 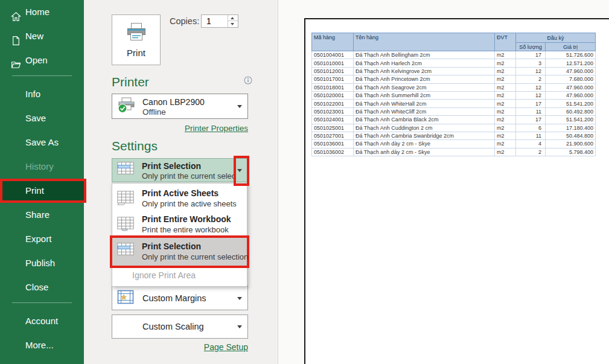 I want to click on spin-down-icon, so click(x=232, y=24).